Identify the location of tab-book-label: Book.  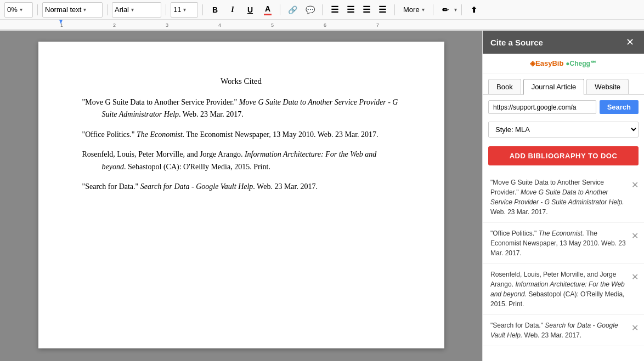
(505, 87).